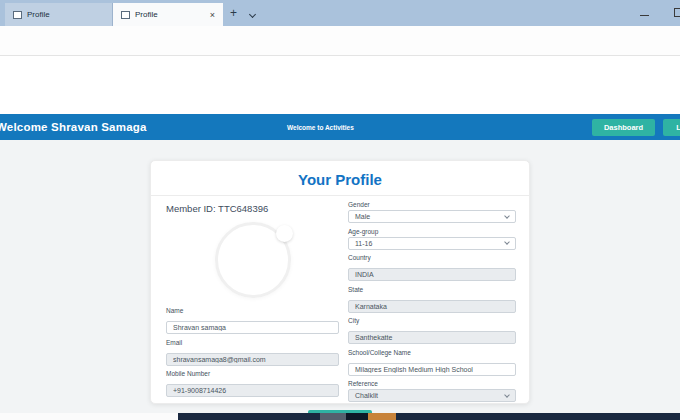 The width and height of the screenshot is (680, 420). Describe the element at coordinates (432, 306) in the screenshot. I see `state-input` at that location.